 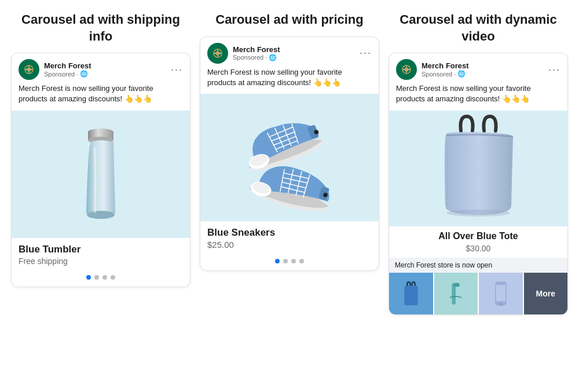 I want to click on more-menu-pricing: ···, so click(x=366, y=53).